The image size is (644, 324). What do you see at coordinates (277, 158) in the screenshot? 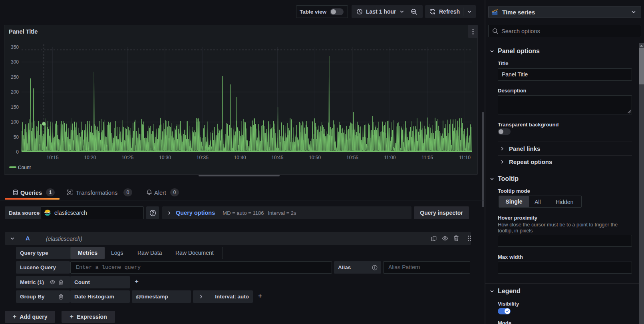
I see `svg-text: 10:45` at bounding box center [277, 158].